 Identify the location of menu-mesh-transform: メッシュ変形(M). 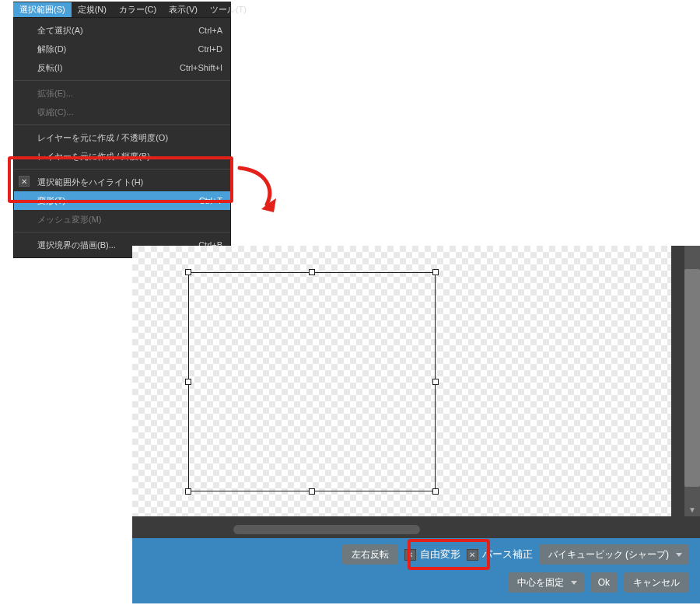
(122, 219).